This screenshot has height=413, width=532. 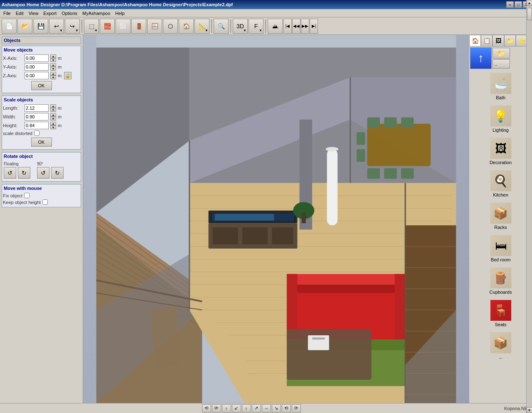 What do you see at coordinates (37, 108) in the screenshot?
I see `length-input` at bounding box center [37, 108].